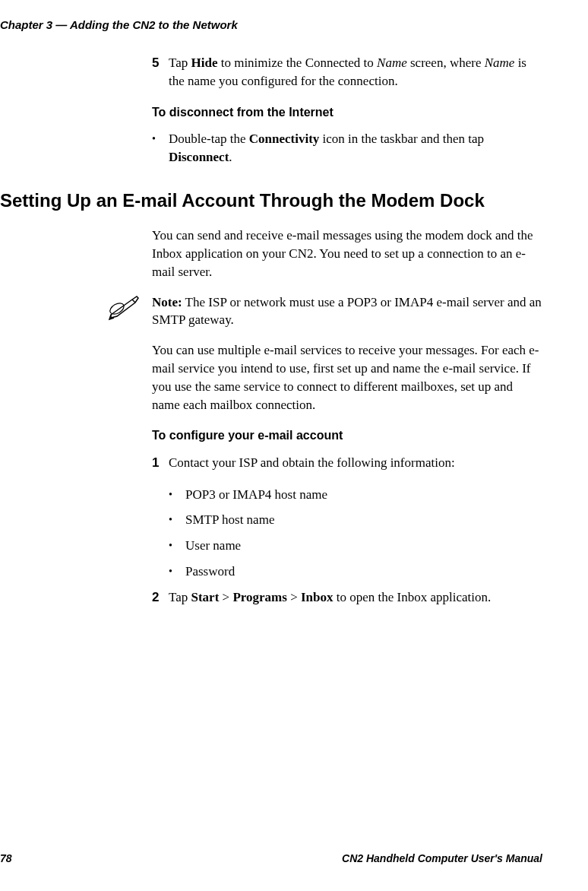 Image resolution: width=588 pixels, height=891 pixels. Describe the element at coordinates (401, 138) in the screenshot. I see `text: icon in the taskbar and then tap` at that location.